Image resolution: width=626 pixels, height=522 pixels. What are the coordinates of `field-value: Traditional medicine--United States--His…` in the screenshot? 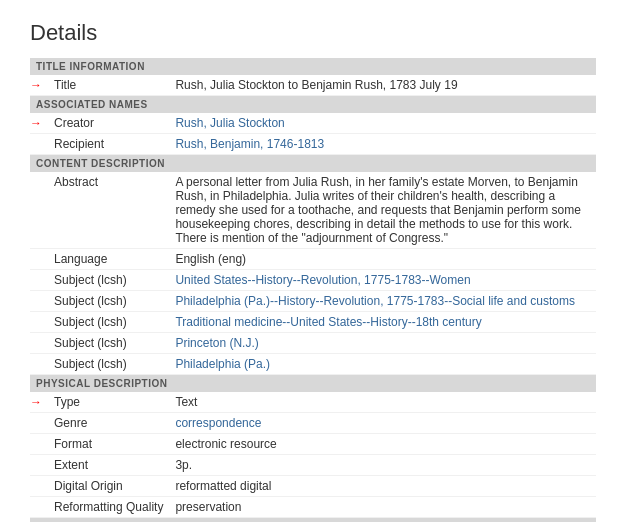 It's located at (382, 322).